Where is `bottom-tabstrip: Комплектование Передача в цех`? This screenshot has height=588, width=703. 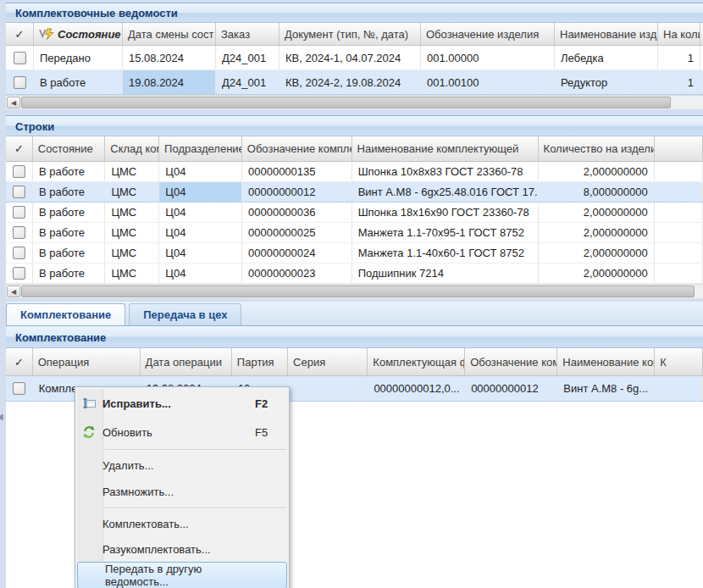
bottom-tabstrip: Комплектование Передача в цех is located at coordinates (354, 313).